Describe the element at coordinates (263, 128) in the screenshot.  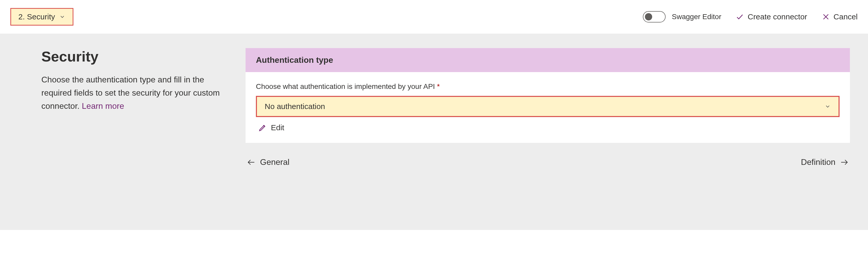
I see `pencil-icon` at that location.